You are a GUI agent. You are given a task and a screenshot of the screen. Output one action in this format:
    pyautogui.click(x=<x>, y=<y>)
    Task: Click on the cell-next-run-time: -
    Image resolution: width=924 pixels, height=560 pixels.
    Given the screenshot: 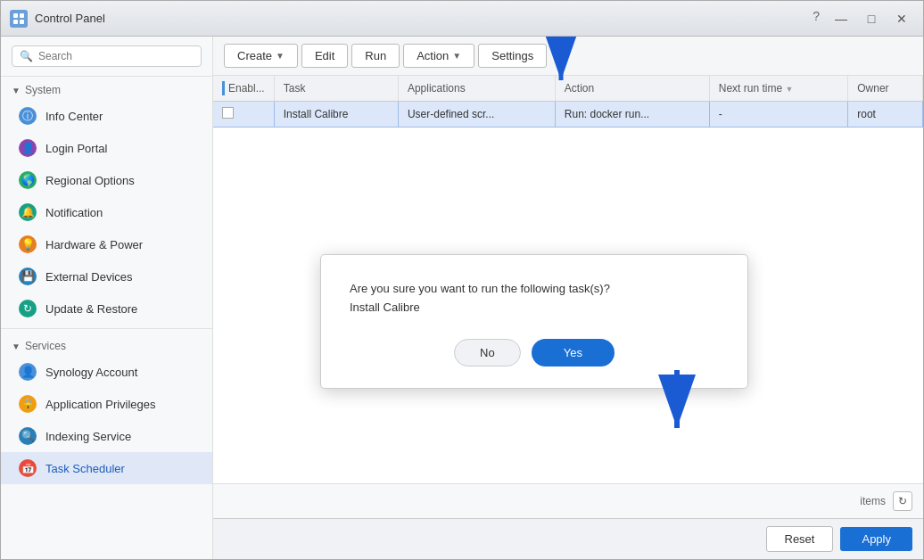 What is the action you would take?
    pyautogui.click(x=778, y=114)
    